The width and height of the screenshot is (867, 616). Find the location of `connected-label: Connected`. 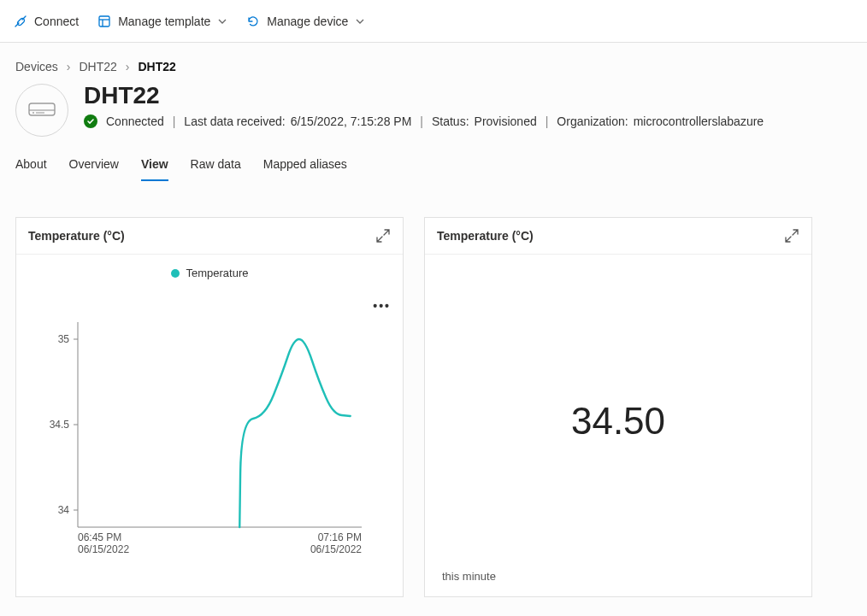

connected-label: Connected is located at coordinates (135, 121).